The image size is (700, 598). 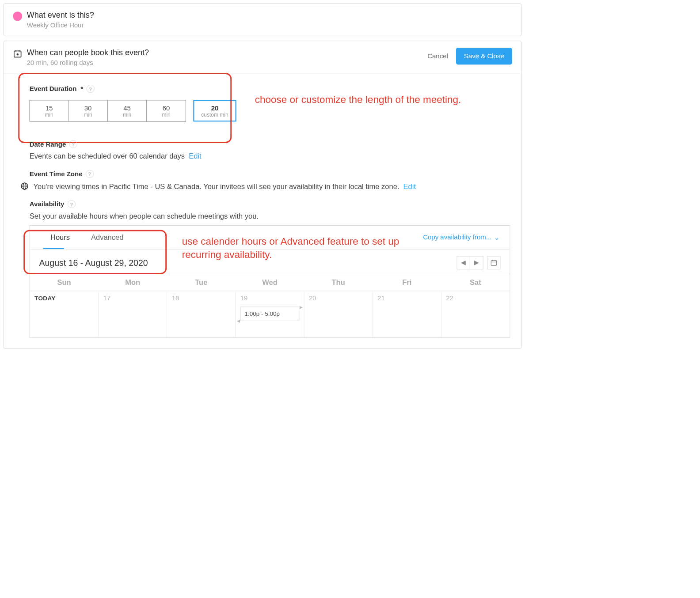 I want to click on calendar-next-button: ▶, so click(x=477, y=263).